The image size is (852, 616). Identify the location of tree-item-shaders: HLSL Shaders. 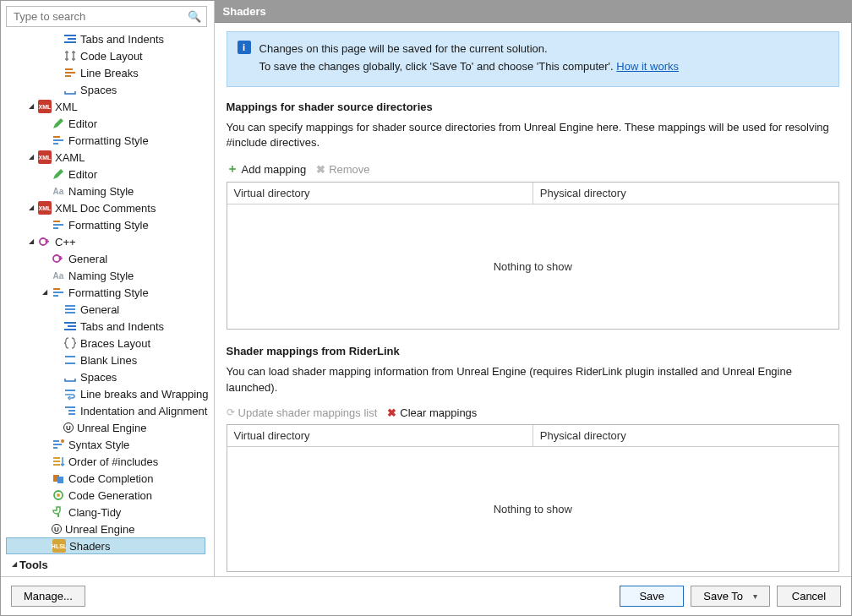
(106, 546).